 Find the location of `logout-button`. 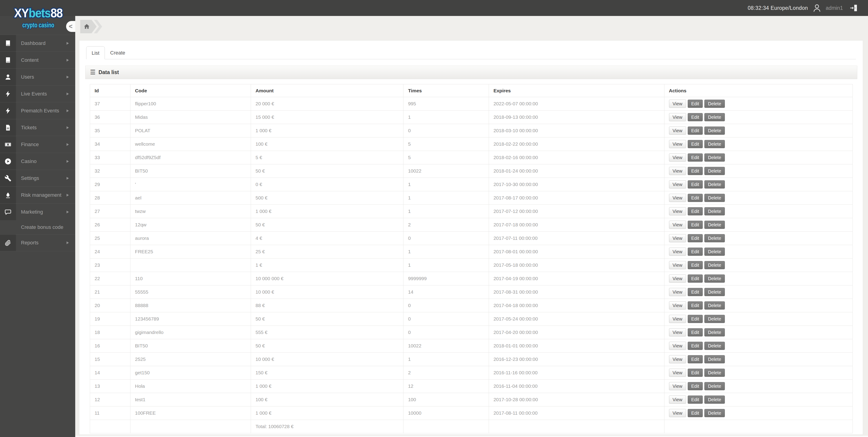

logout-button is located at coordinates (854, 8).